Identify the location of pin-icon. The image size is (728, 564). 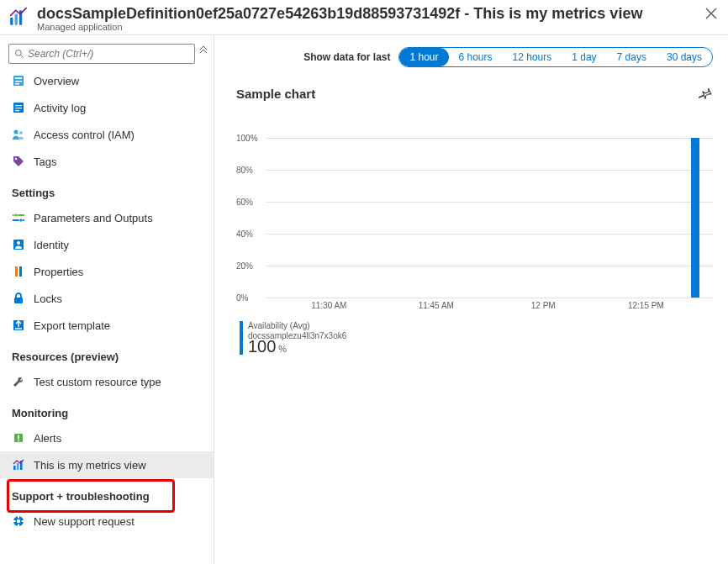
(705, 93).